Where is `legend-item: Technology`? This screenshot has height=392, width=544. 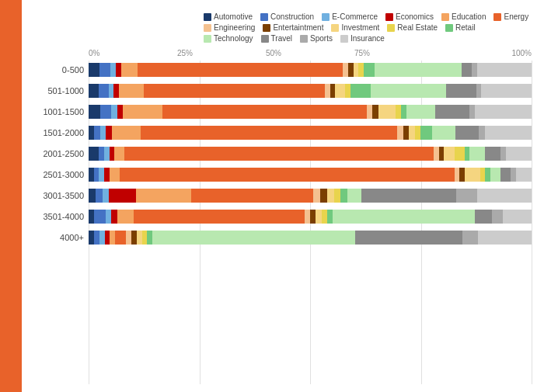
legend-item: Technology is located at coordinates (228, 39).